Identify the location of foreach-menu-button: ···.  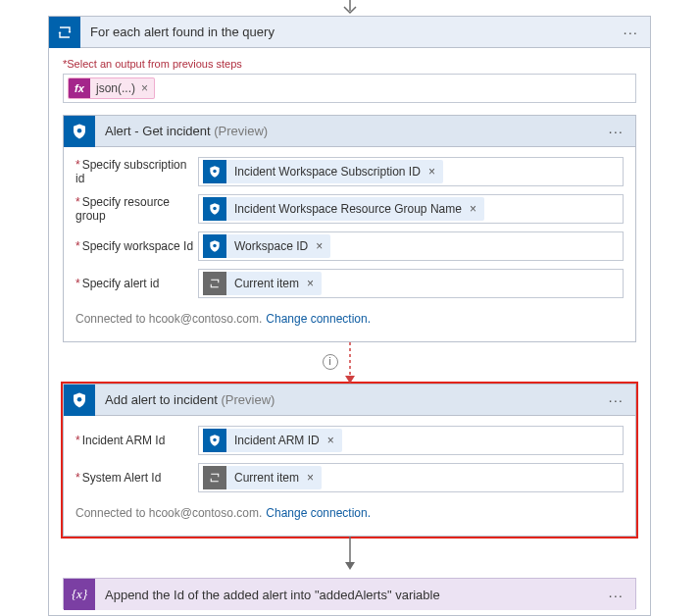
(630, 31).